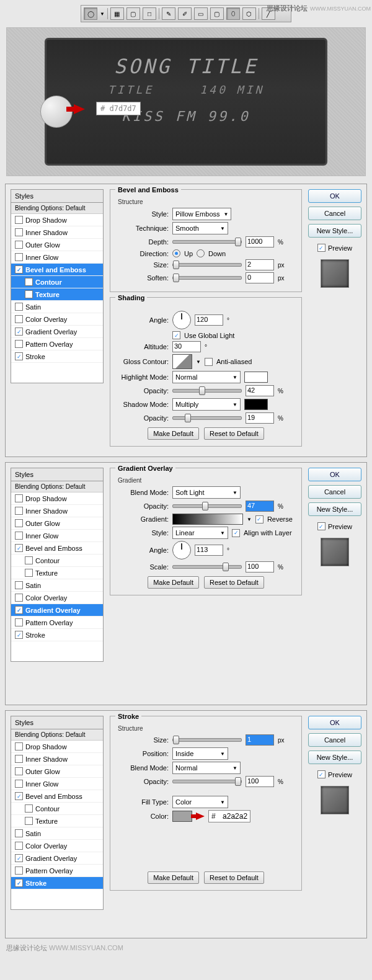 The image size is (372, 980). What do you see at coordinates (206, 768) in the screenshot?
I see `blend-mode-select: Normal▼` at bounding box center [206, 768].